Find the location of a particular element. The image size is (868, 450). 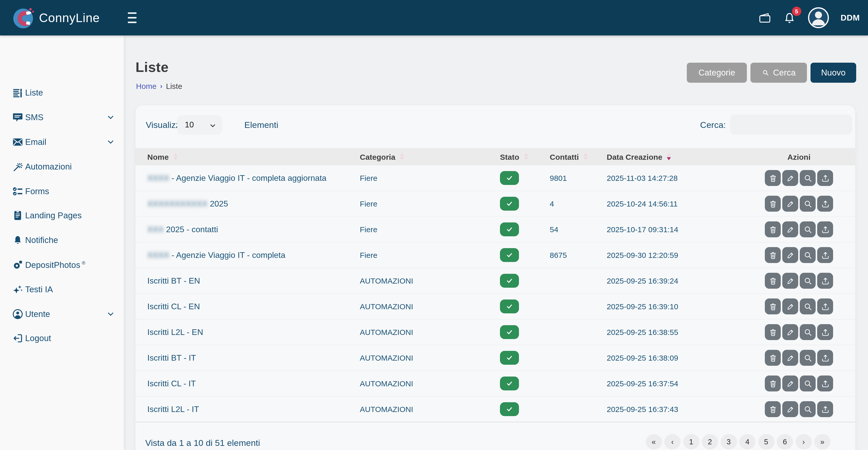

table-search-input is located at coordinates (791, 125).